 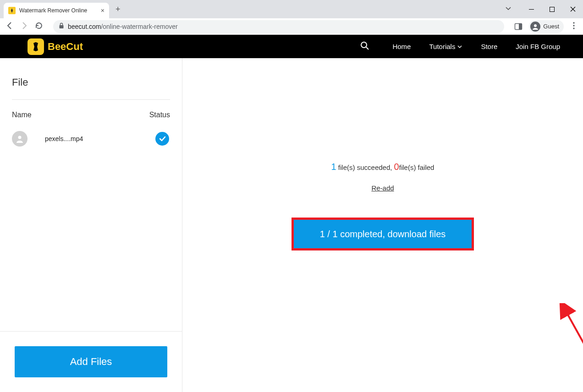 What do you see at coordinates (91, 88) in the screenshot?
I see `file-heading: File` at bounding box center [91, 88].